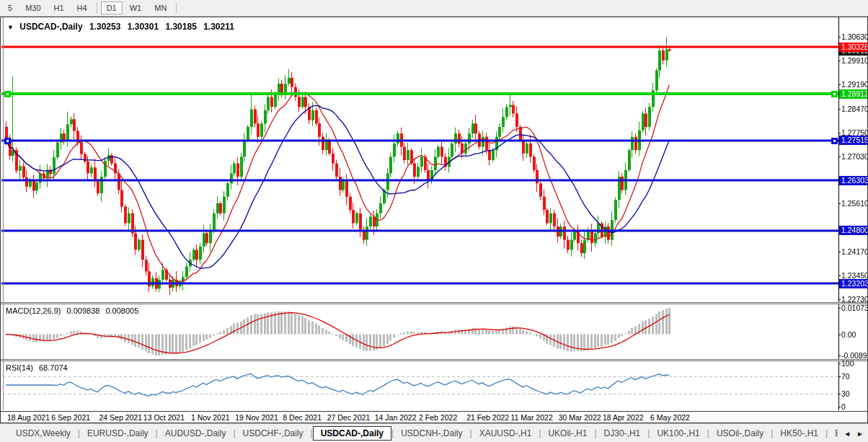  Describe the element at coordinates (855, 37) in the screenshot. I see `price-axis-tick: 1.30630` at that location.